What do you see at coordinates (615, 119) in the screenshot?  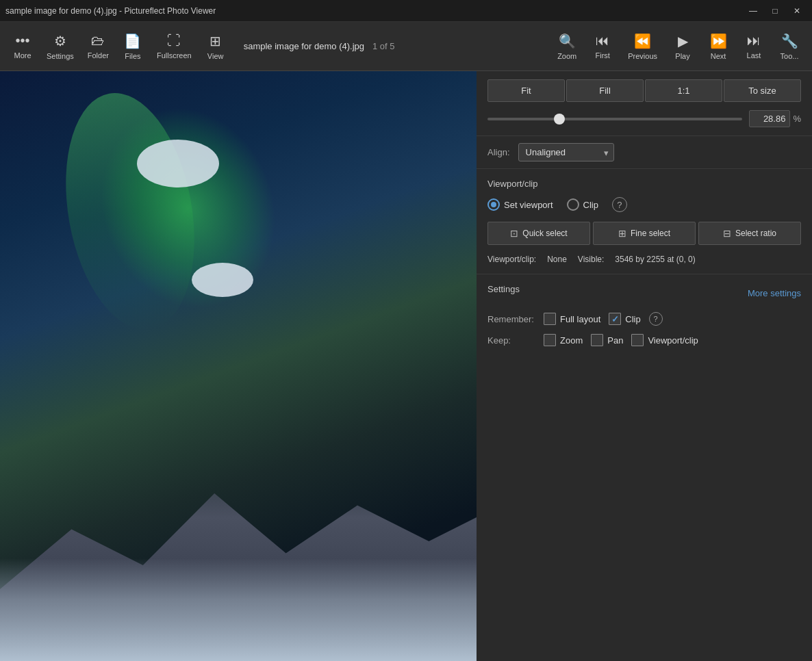 I see `zoom-slider` at bounding box center [615, 119].